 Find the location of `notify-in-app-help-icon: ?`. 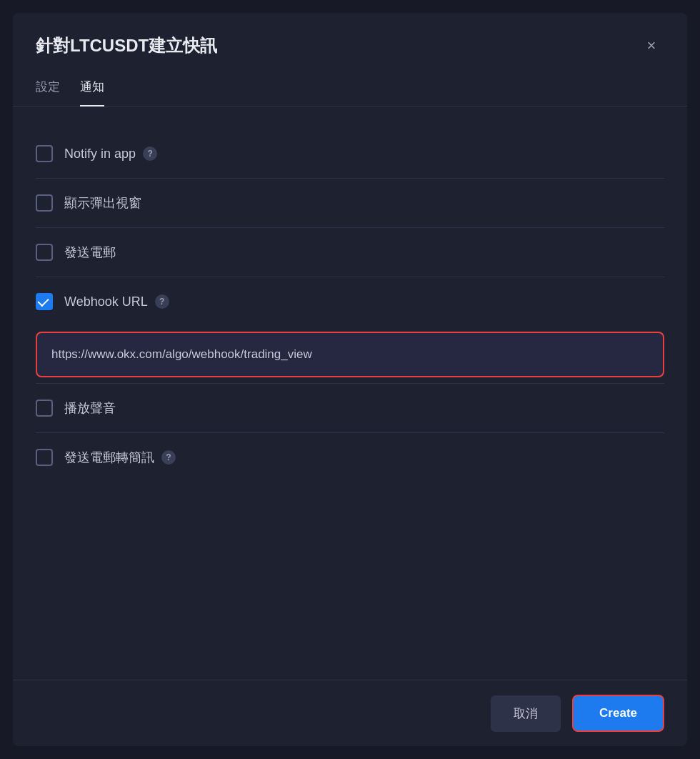

notify-in-app-help-icon: ? is located at coordinates (150, 154).